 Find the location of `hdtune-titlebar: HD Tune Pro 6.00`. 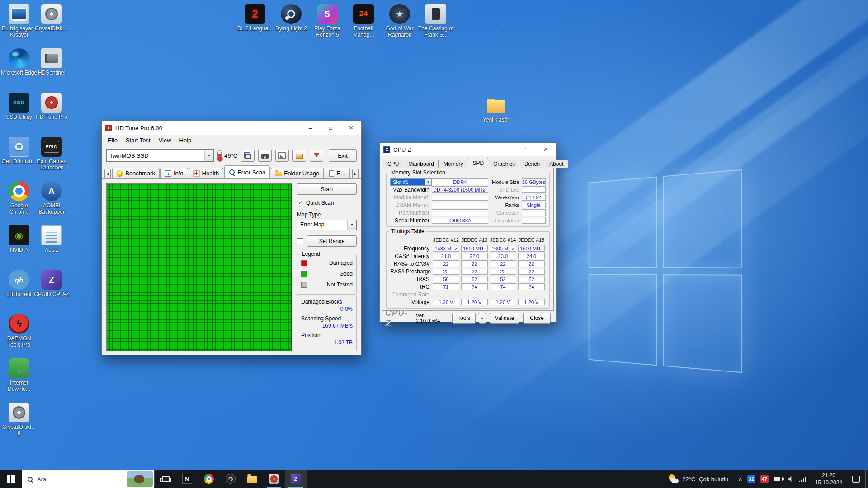

hdtune-titlebar: HD Tune Pro 6.00 is located at coordinates (231, 128).